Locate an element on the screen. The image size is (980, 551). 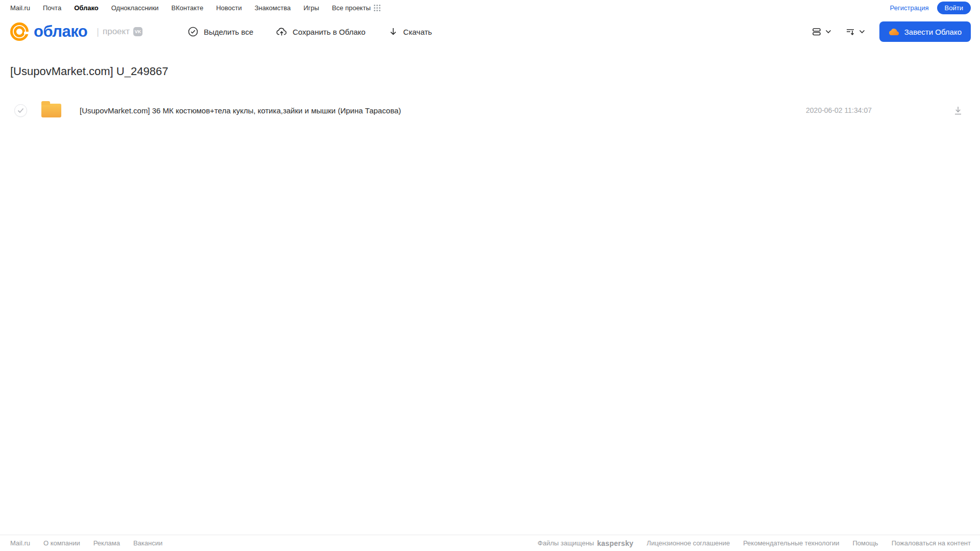
mailru-at-icon is located at coordinates (19, 32).